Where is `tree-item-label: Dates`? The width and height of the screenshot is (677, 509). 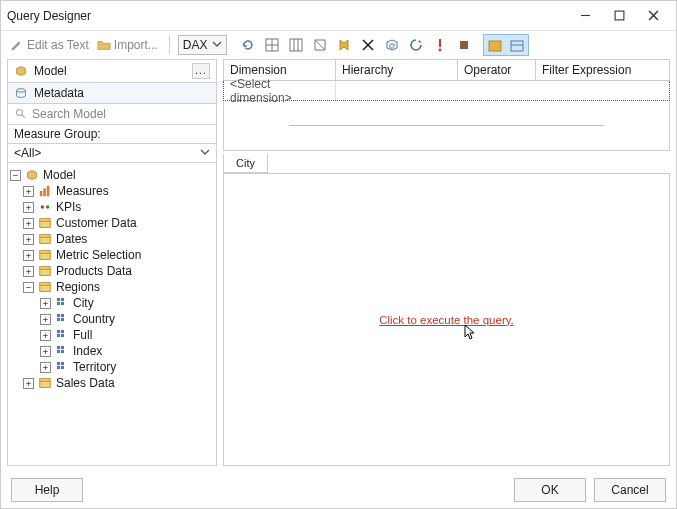 tree-item-label: Dates is located at coordinates (72, 239).